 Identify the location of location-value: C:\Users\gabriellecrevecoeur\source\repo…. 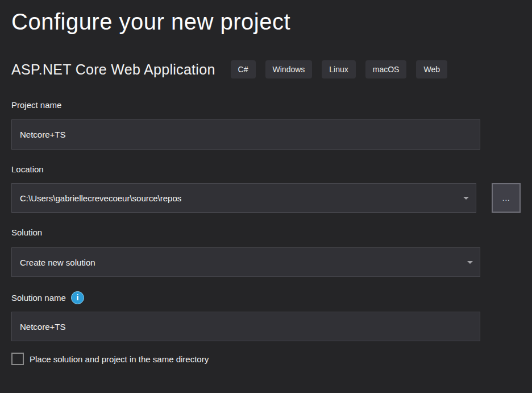
(101, 198).